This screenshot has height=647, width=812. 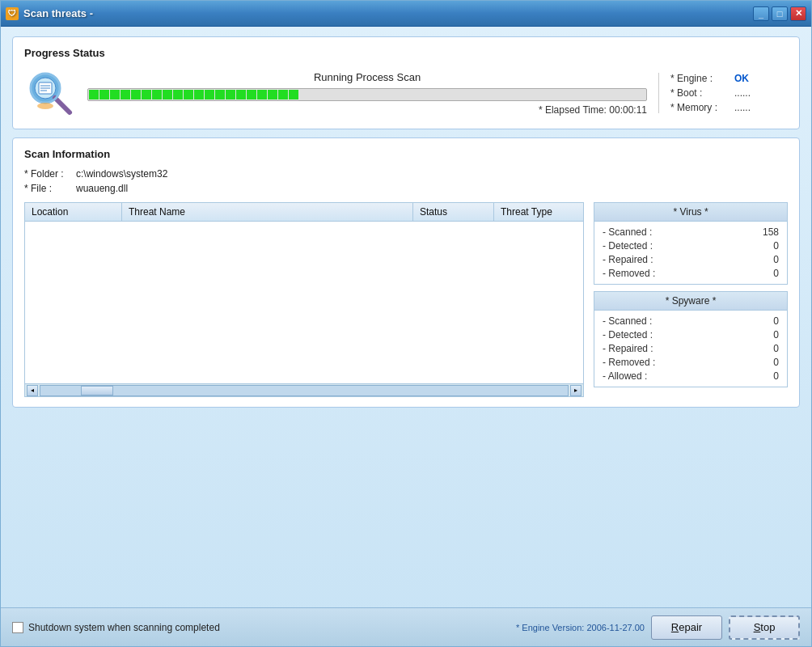 What do you see at coordinates (761, 14) in the screenshot?
I see `minimize-button: _` at bounding box center [761, 14].